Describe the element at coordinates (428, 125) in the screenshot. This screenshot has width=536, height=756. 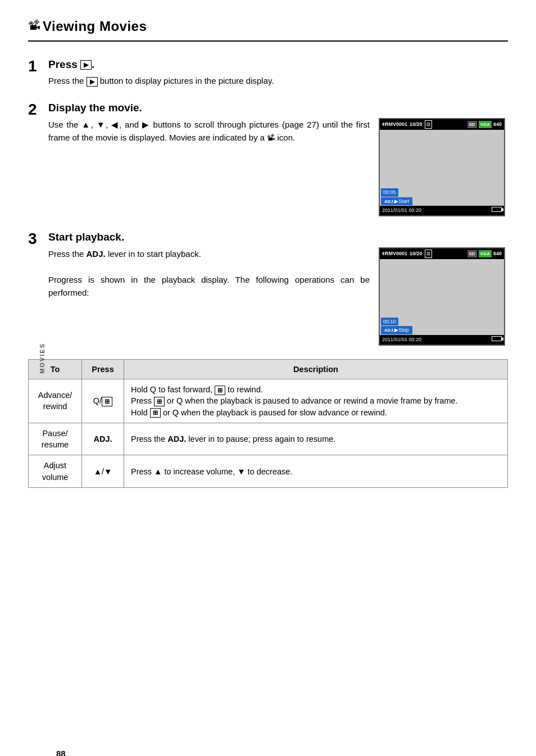
I see `screen-1-folder: ⊡` at that location.